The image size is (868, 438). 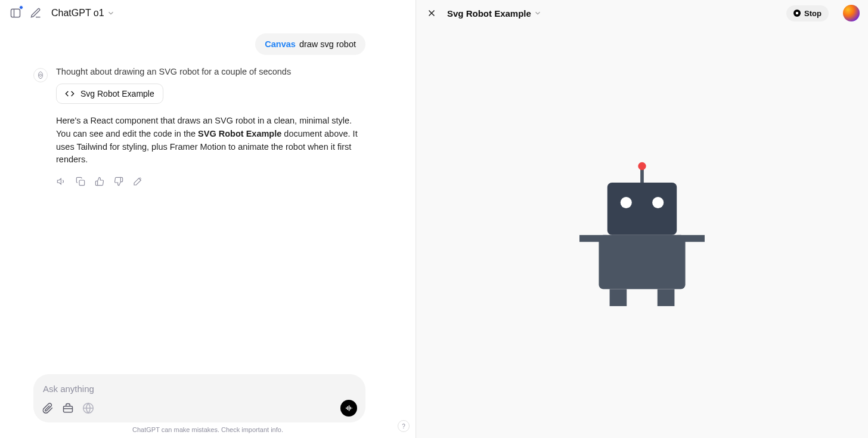 I want to click on thumbs-down-icon, so click(x=119, y=181).